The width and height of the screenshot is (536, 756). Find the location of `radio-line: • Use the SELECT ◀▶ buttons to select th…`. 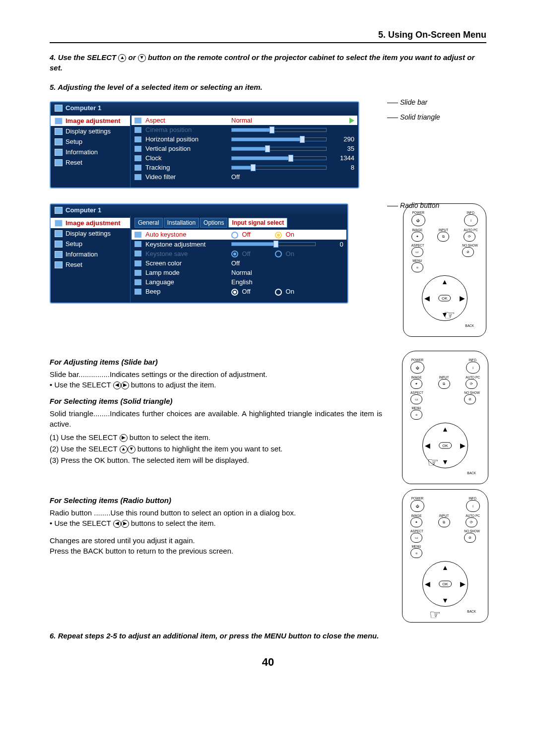

radio-line: • Use the SELECT ◀▶ buttons to select th… is located at coordinates (216, 523).